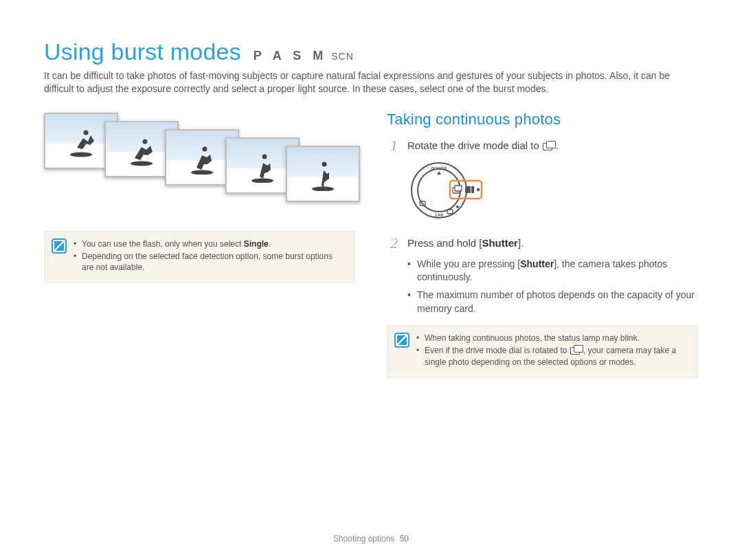 Image resolution: width=742 pixels, height=560 pixels. I want to click on page-title: Using burst modes, so click(143, 52).